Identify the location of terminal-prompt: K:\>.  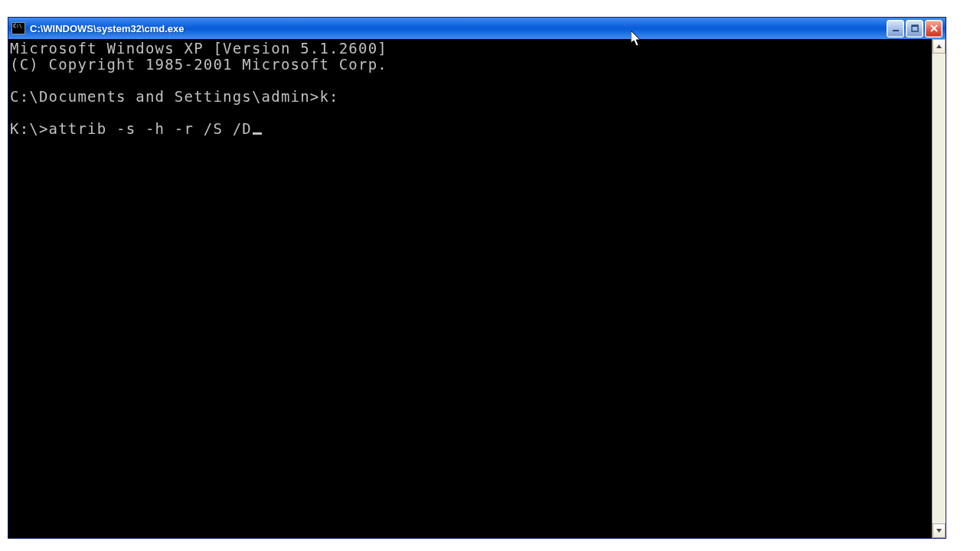
(29, 129).